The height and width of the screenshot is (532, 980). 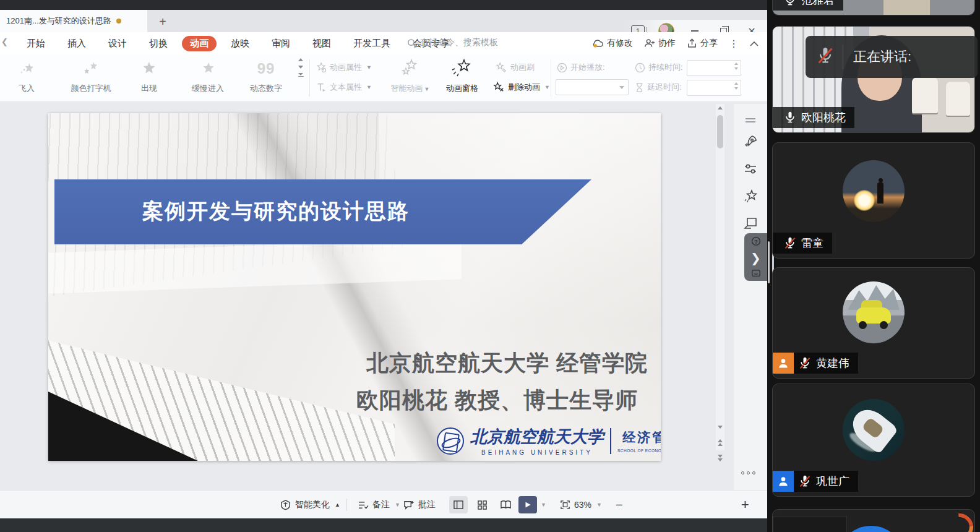 What do you see at coordinates (384, 504) in the screenshot?
I see `status-bar: 智能美化▲ 备注▼ 批注 ▼ 63% ▼` at bounding box center [384, 504].